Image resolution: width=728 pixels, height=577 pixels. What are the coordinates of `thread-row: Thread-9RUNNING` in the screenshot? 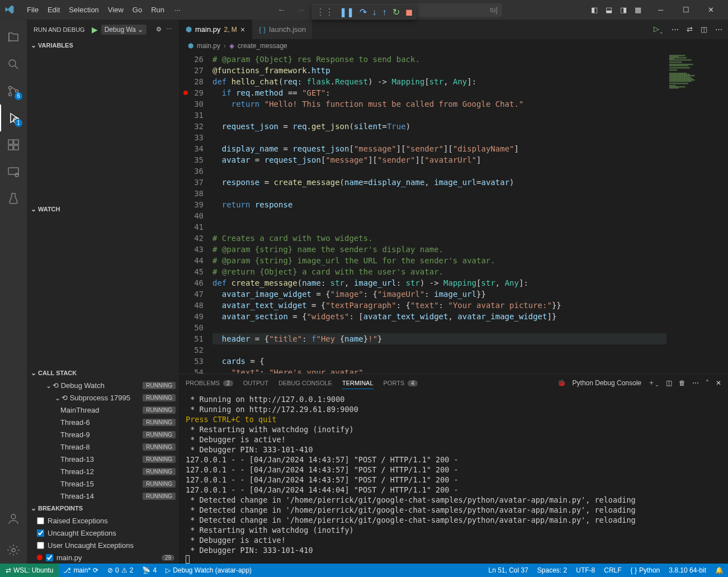 It's located at (103, 434).